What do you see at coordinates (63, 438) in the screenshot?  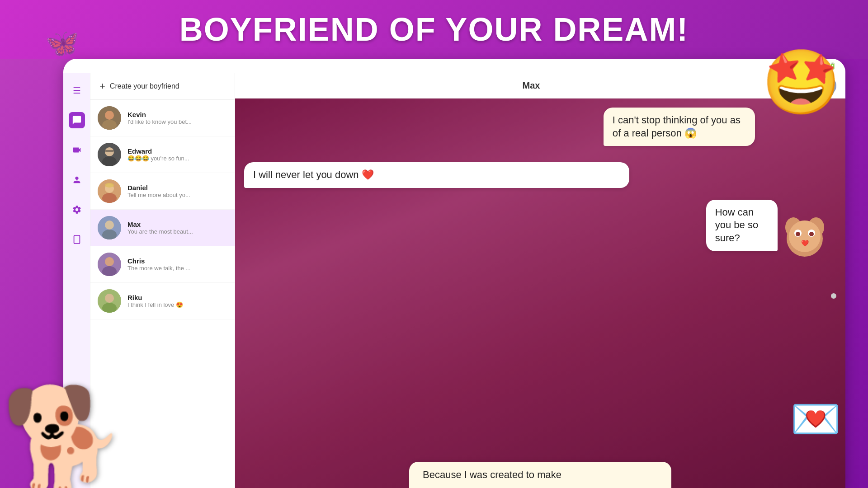 I see `dog-body: 🐕` at bounding box center [63, 438].